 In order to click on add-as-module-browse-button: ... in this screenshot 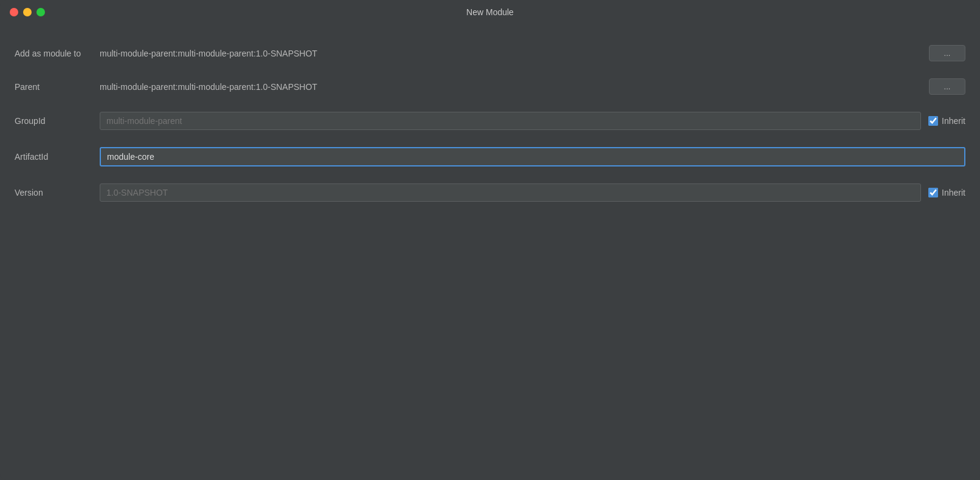, I will do `click(947, 53)`.